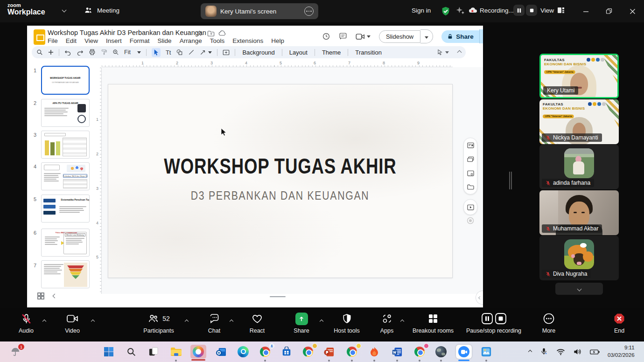  Describe the element at coordinates (446, 11) in the screenshot. I see `security-shield-icon` at that location.